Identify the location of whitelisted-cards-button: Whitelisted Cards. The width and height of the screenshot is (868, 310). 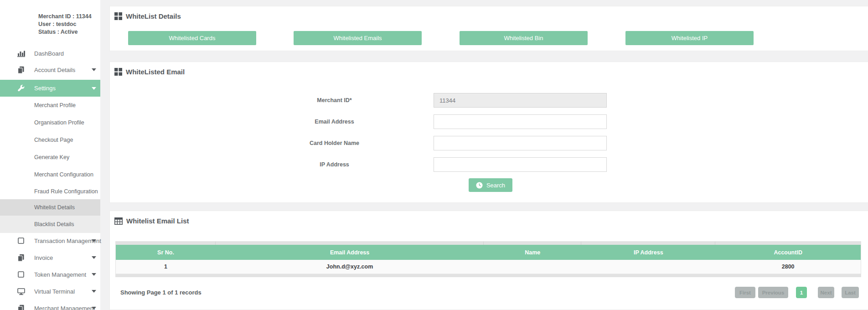
(192, 38).